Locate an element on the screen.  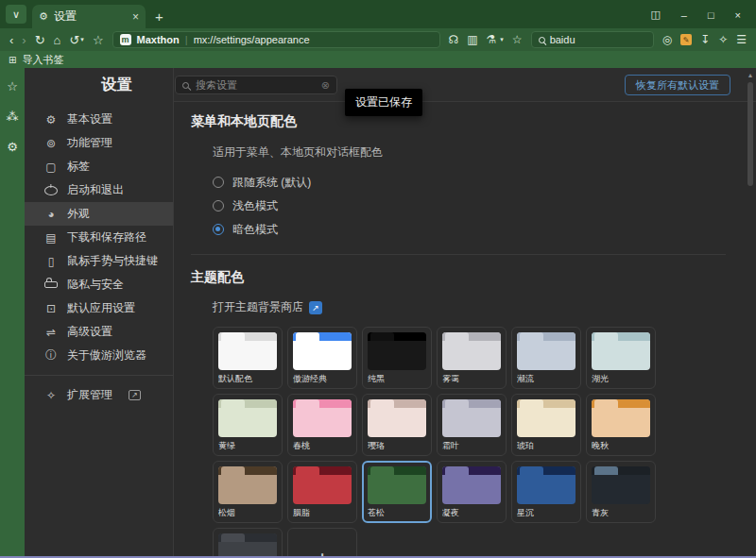
theme-card-胭脂: 胭脂 is located at coordinates (322, 492).